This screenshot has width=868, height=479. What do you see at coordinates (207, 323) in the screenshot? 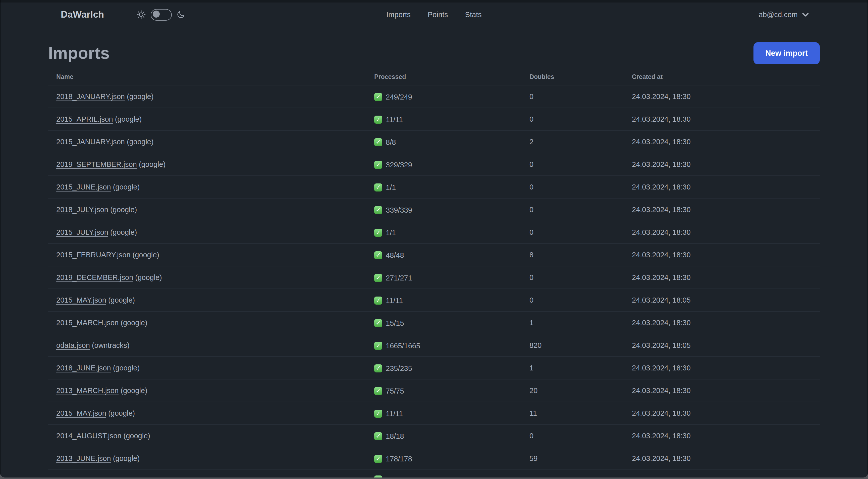
I see `name-cell: 2015_MARCH.json(google)` at bounding box center [207, 323].